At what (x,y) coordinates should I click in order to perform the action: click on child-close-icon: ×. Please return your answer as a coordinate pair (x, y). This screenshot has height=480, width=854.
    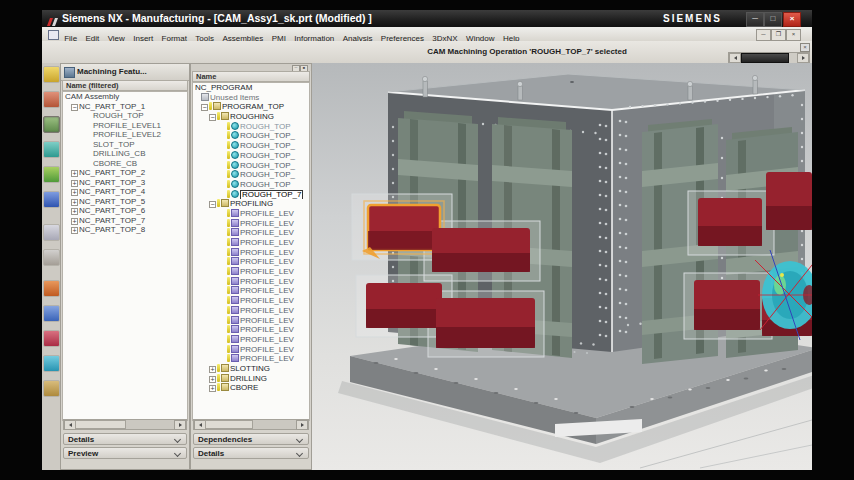
    Looking at the image, I should click on (794, 35).